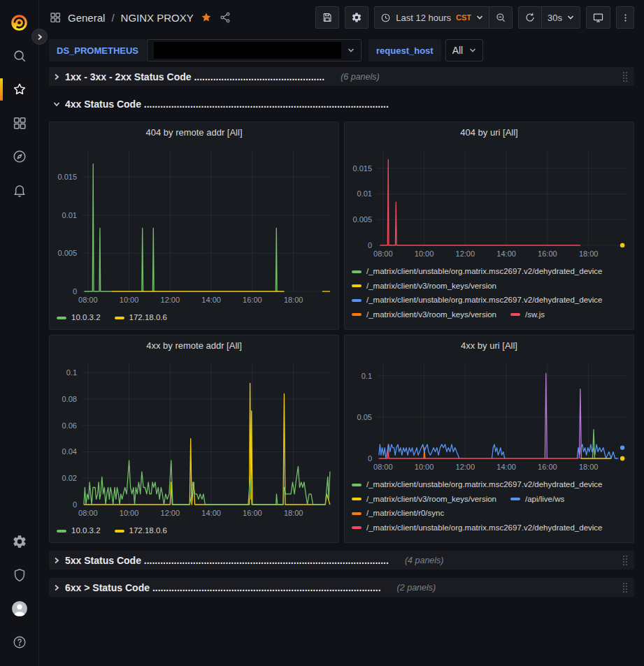 Image resolution: width=644 pixels, height=666 pixels. I want to click on grafana-logo-icon, so click(20, 22).